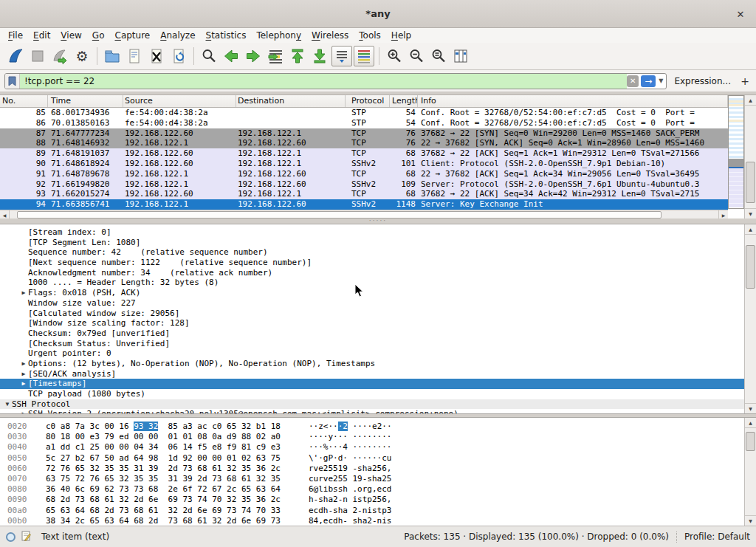 The width and height of the screenshot is (756, 547). Describe the element at coordinates (279, 35) in the screenshot. I see `menu-telephony: Telephony` at that location.